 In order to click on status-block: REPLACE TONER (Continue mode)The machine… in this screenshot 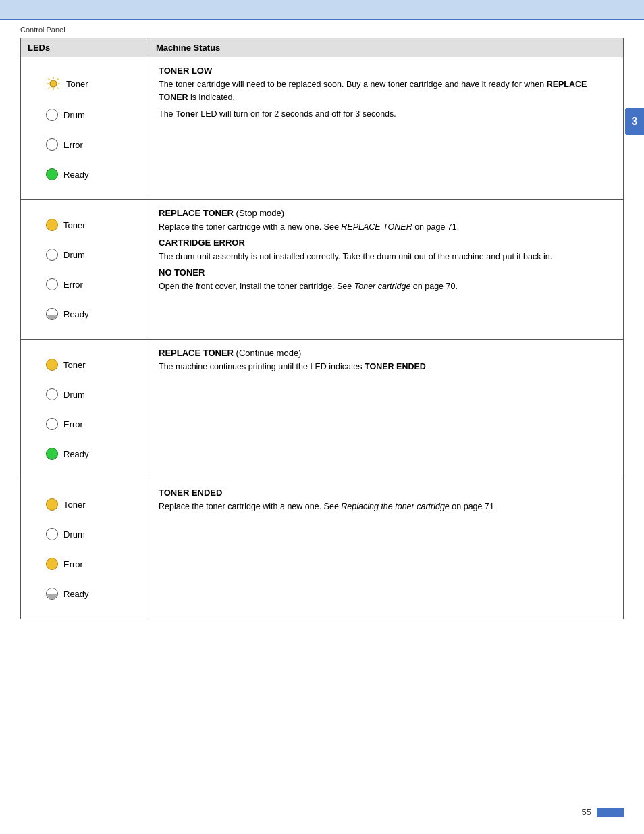, I will do `click(386, 361)`.